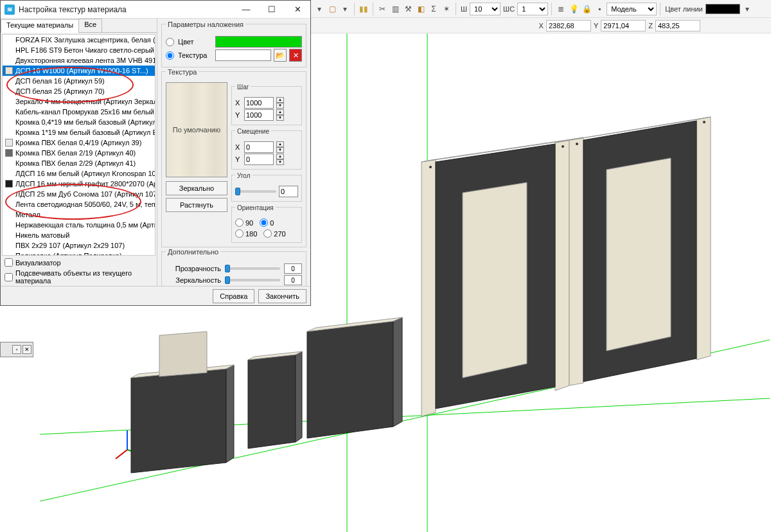 The height and width of the screenshot is (532, 771). What do you see at coordinates (17, 350) in the screenshot?
I see `collapsed-panel: ▫ ✕` at bounding box center [17, 350].